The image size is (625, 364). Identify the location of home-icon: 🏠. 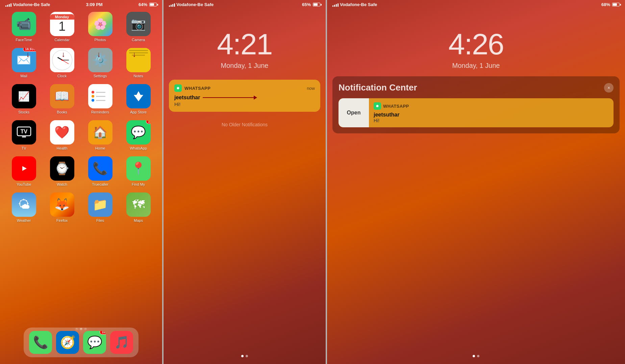
(100, 132).